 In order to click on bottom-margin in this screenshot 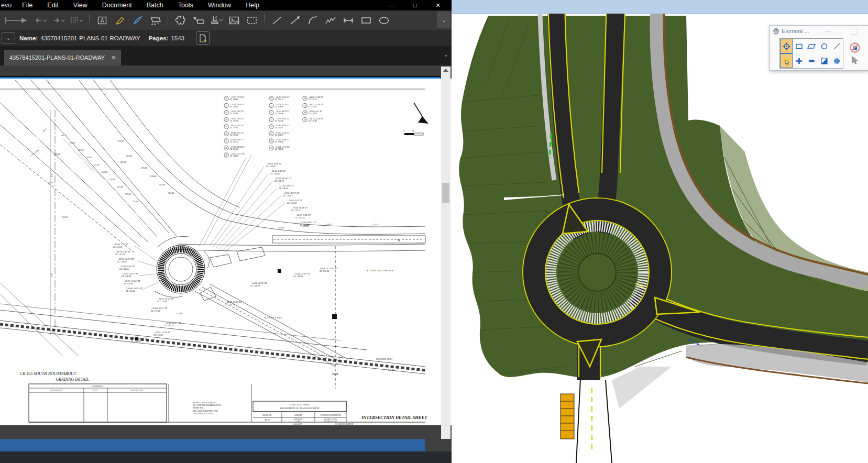, I will do `click(226, 457)`.